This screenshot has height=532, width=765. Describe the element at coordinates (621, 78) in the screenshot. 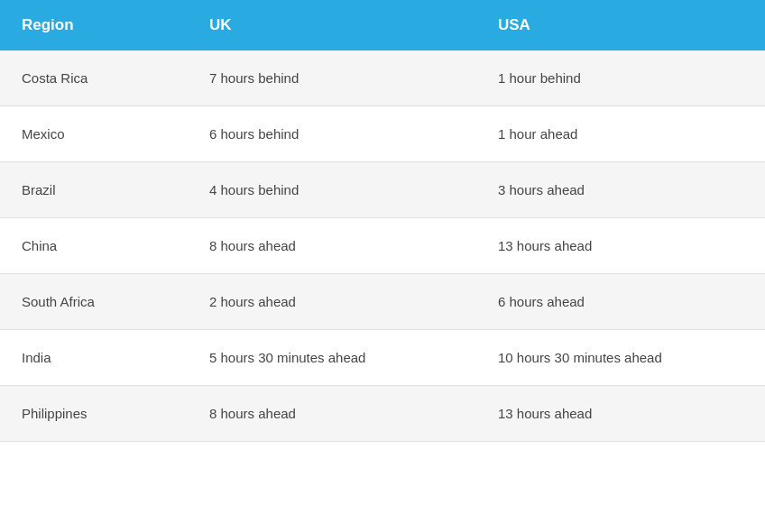

I see `cell-usa: 1 hour behind` at that location.